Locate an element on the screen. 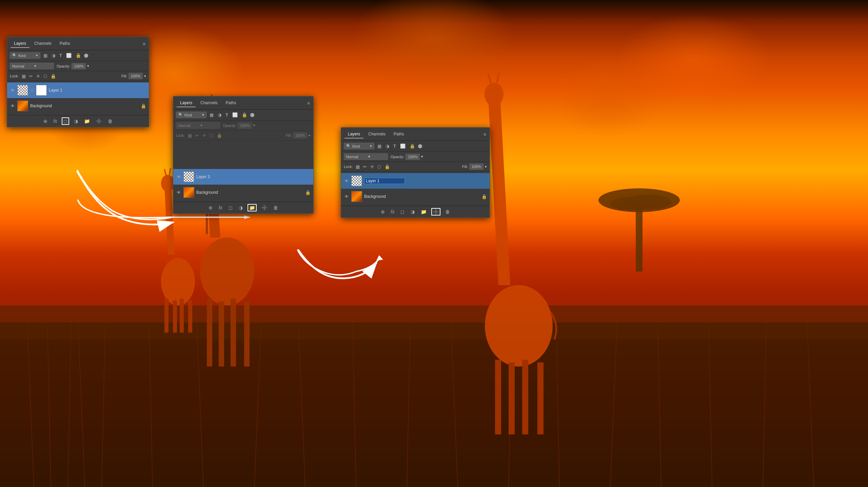  link-icon-p1: ⊕ is located at coordinates (45, 121).